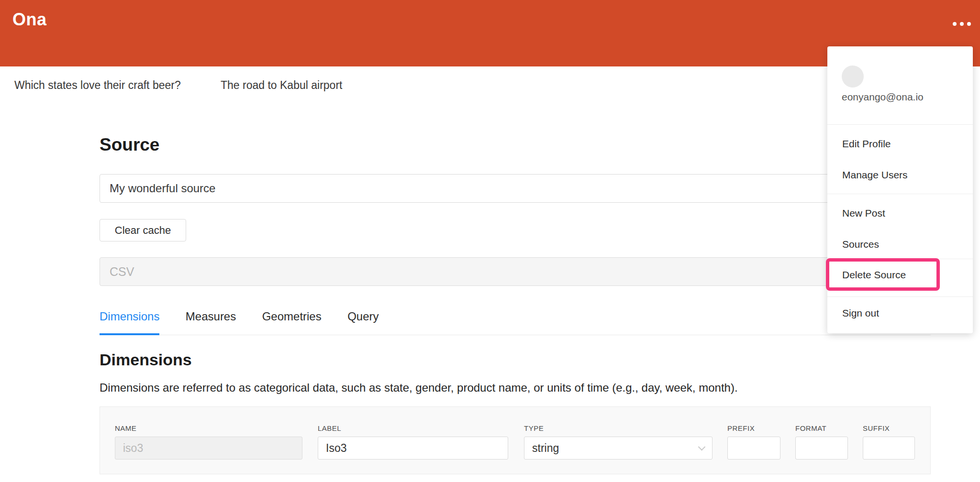 This screenshot has height=482, width=980. I want to click on name-field-input, so click(209, 448).